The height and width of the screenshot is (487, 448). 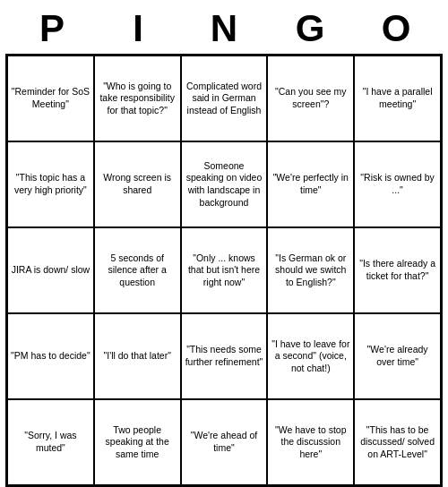 I want to click on title-i: I, so click(x=138, y=29).